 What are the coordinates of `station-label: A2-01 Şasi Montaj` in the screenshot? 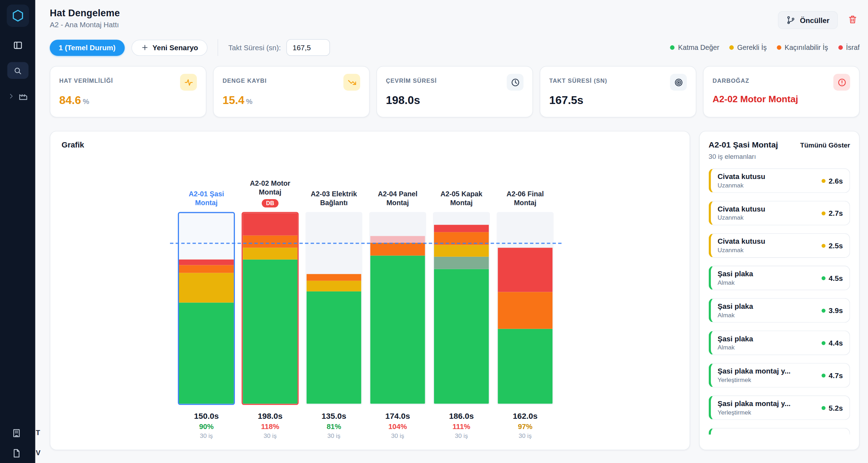 It's located at (207, 198).